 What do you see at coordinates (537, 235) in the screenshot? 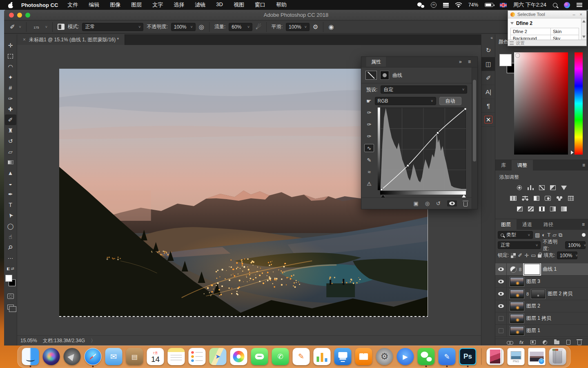
I see `filter-pixel-layers-icon: ▨` at bounding box center [537, 235].